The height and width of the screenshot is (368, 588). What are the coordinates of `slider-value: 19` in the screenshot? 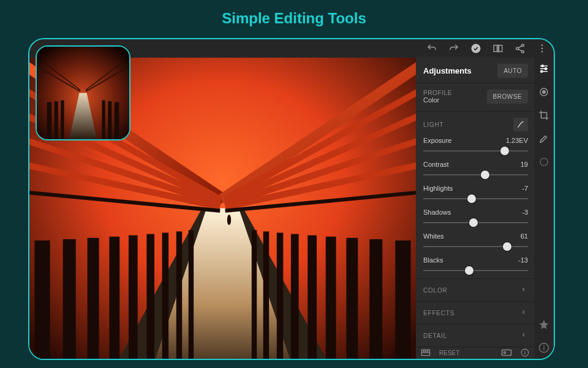 It's located at (524, 164).